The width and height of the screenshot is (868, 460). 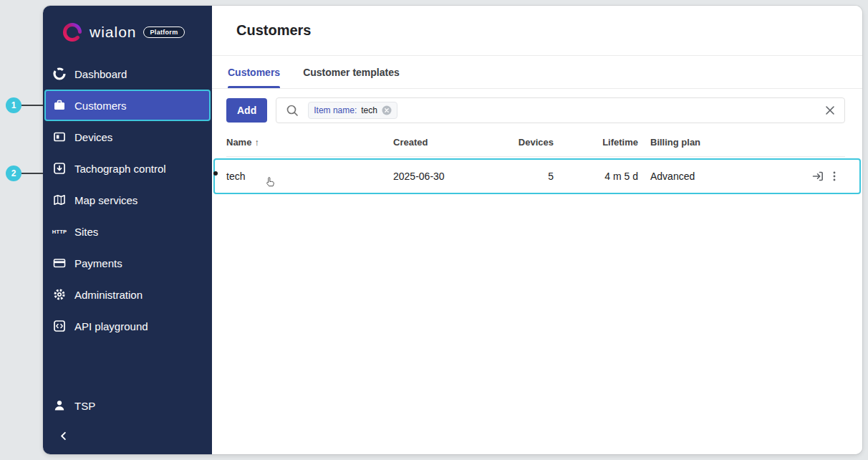 What do you see at coordinates (537, 31) in the screenshot?
I see `page-header: Customers` at bounding box center [537, 31].